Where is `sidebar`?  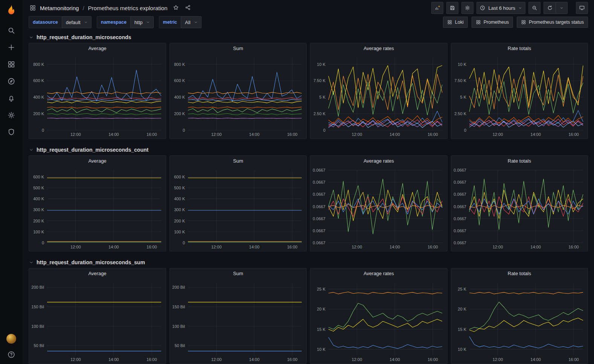 sidebar is located at coordinates (11, 182).